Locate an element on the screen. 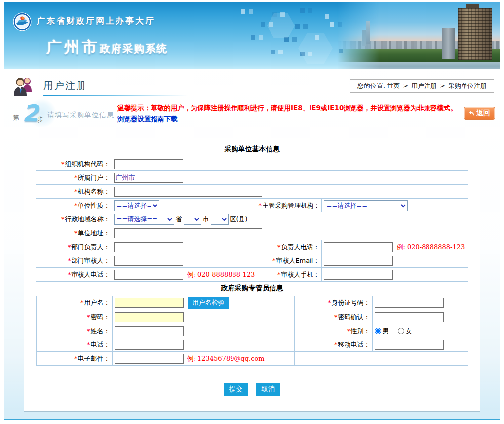 This screenshot has height=424, width=504. table-row: *机构名称： is located at coordinates (252, 192).